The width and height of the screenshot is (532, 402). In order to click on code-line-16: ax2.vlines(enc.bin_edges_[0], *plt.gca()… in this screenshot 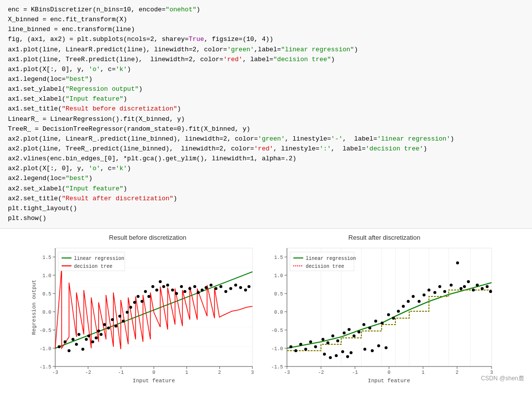, I will do `click(152, 159)`.